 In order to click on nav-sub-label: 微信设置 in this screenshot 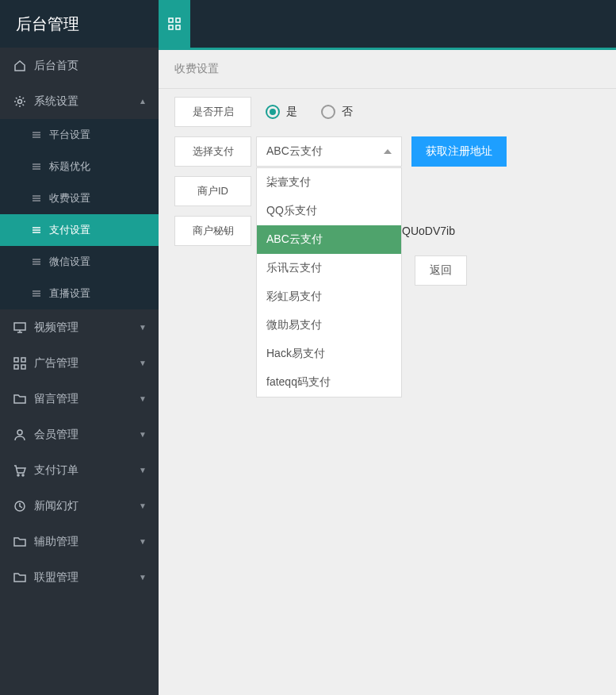, I will do `click(70, 262)`.